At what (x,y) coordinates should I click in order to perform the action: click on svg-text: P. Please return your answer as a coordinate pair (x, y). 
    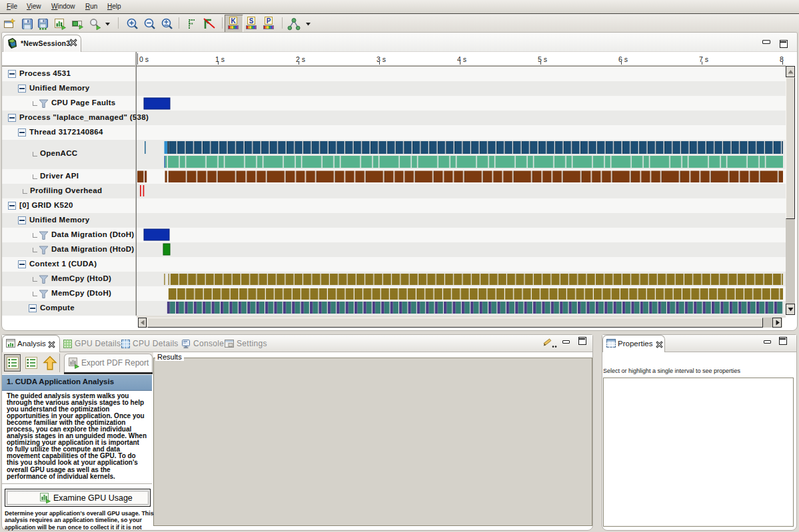
    Looking at the image, I should click on (269, 21).